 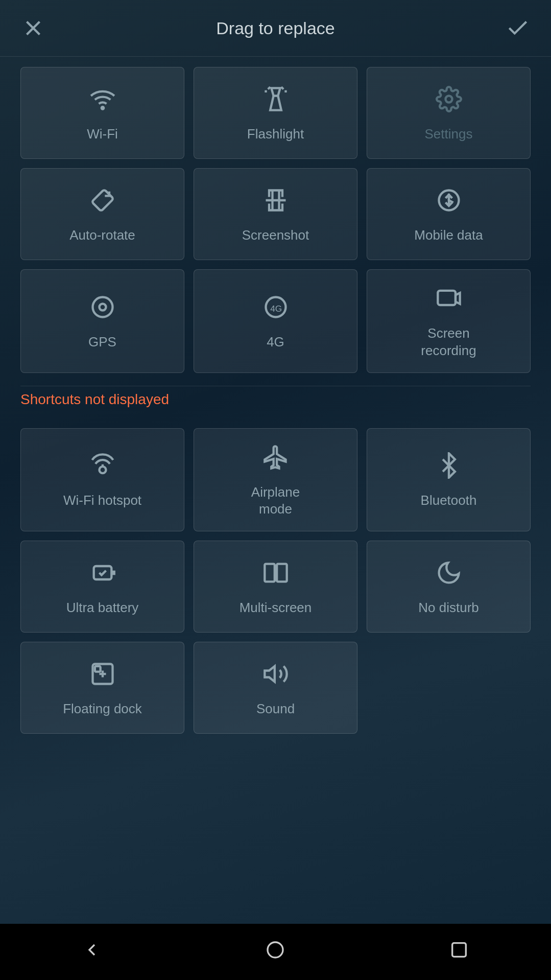 What do you see at coordinates (276, 113) in the screenshot?
I see `tile-flashlight: Flashlight` at bounding box center [276, 113].